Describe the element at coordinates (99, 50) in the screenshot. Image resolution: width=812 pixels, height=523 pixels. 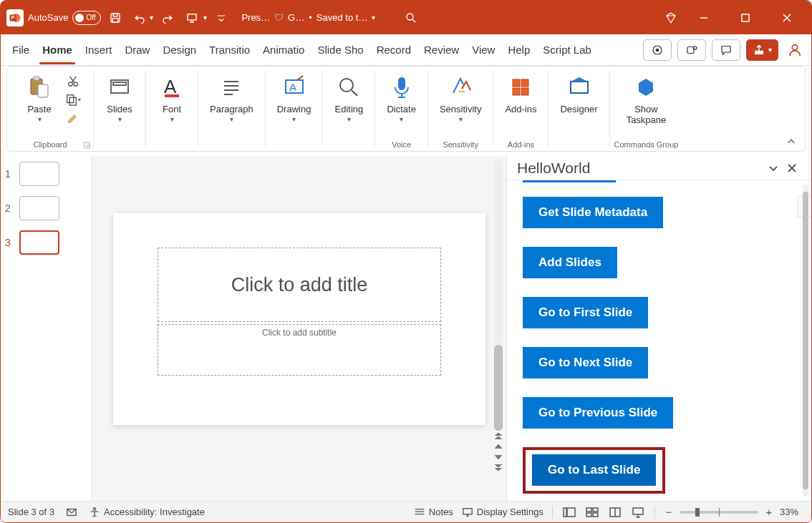
I see `tab-insert: Insert` at that location.